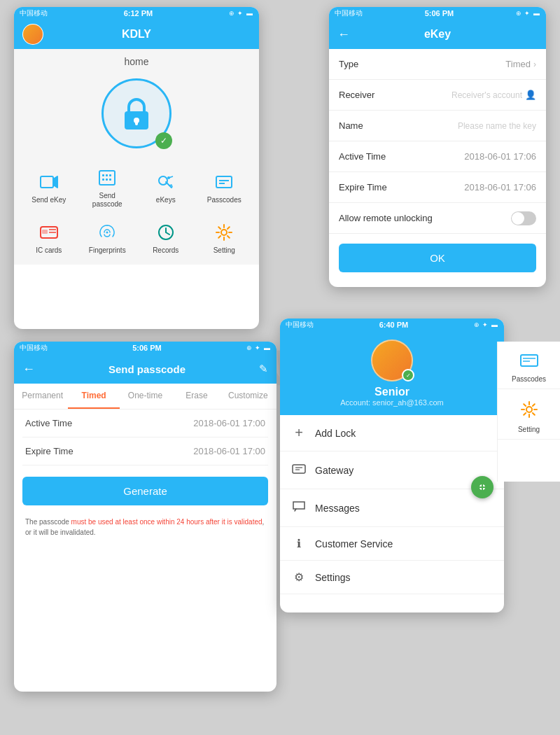 The height and width of the screenshot is (735, 560). I want to click on status-icons-phone3: ⊕ ✦ ▬, so click(259, 348).